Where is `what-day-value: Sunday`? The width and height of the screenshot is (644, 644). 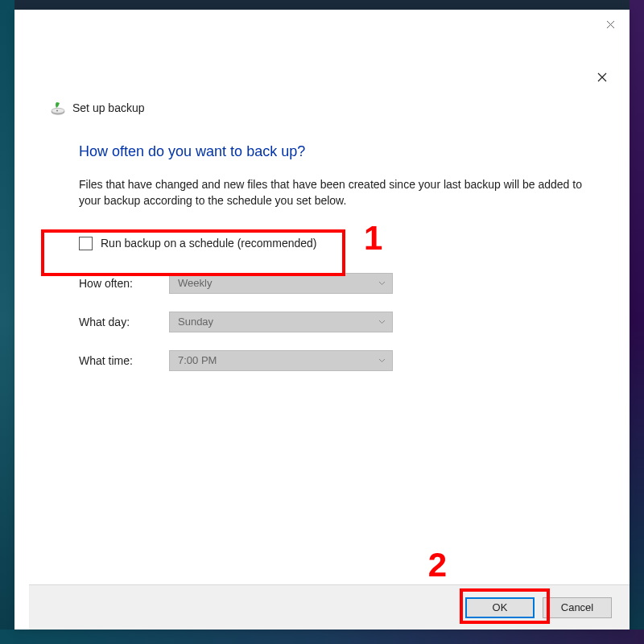 what-day-value: Sunday is located at coordinates (196, 322).